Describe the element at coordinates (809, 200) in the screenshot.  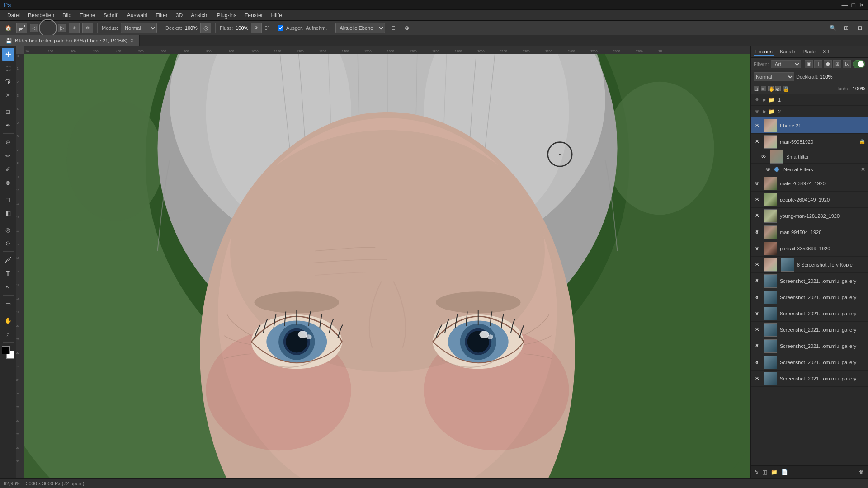
I see `layer-people2604: 👁 people-2604149_1920` at that location.